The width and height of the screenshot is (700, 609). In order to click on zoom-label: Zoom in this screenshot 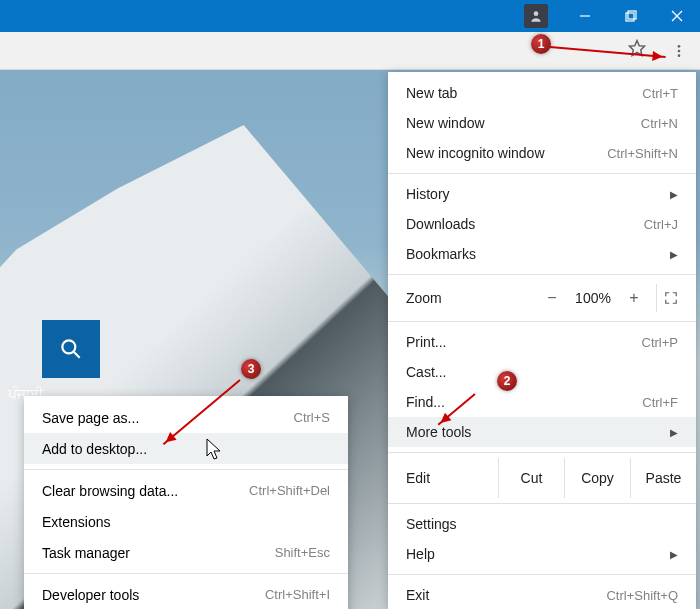, I will do `click(471, 298)`.